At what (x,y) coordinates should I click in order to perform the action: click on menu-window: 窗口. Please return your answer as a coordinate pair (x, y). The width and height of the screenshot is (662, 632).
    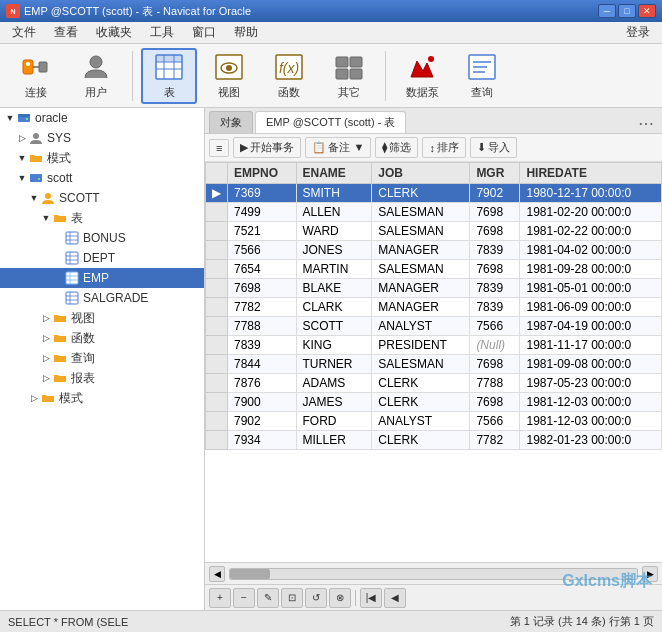
    Looking at the image, I should click on (204, 32).